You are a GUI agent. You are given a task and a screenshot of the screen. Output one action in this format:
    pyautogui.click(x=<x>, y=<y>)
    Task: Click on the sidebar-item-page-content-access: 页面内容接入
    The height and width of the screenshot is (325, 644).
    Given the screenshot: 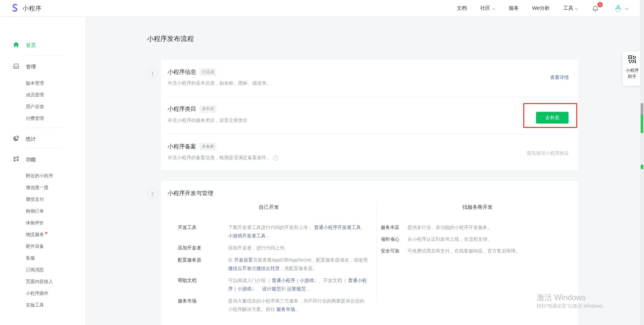 What is the action you would take?
    pyautogui.click(x=43, y=281)
    